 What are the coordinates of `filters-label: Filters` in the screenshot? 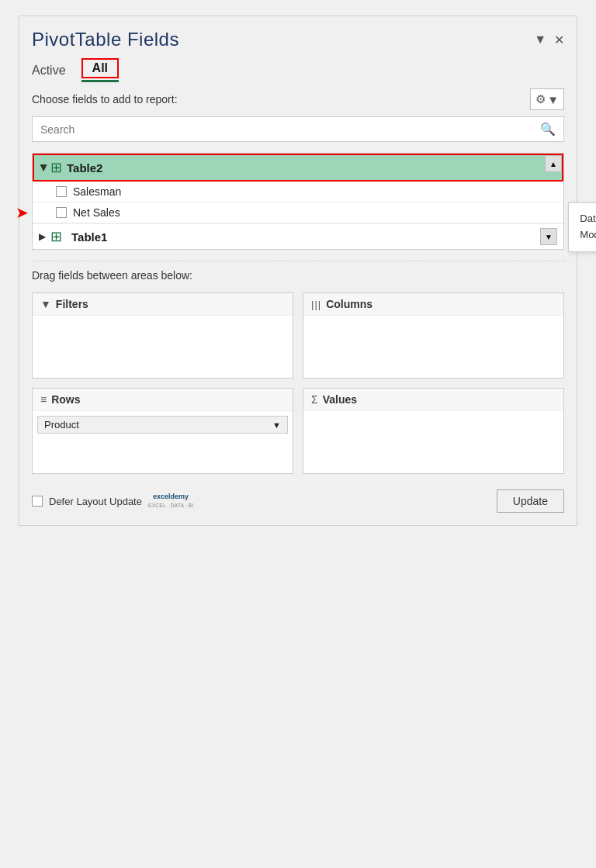 It's located at (72, 304).